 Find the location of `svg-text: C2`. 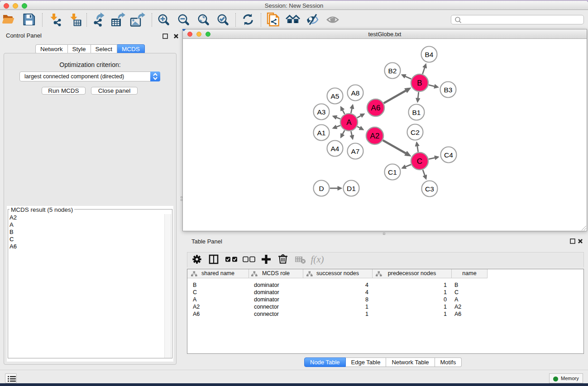

svg-text: C2 is located at coordinates (415, 132).